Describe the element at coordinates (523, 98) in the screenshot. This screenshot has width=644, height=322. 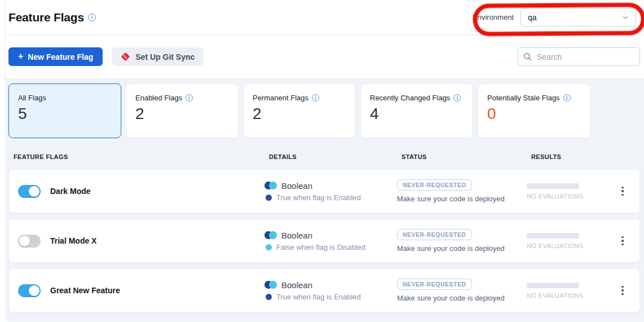
I see `stat-label: Potentially Stale Flags` at that location.